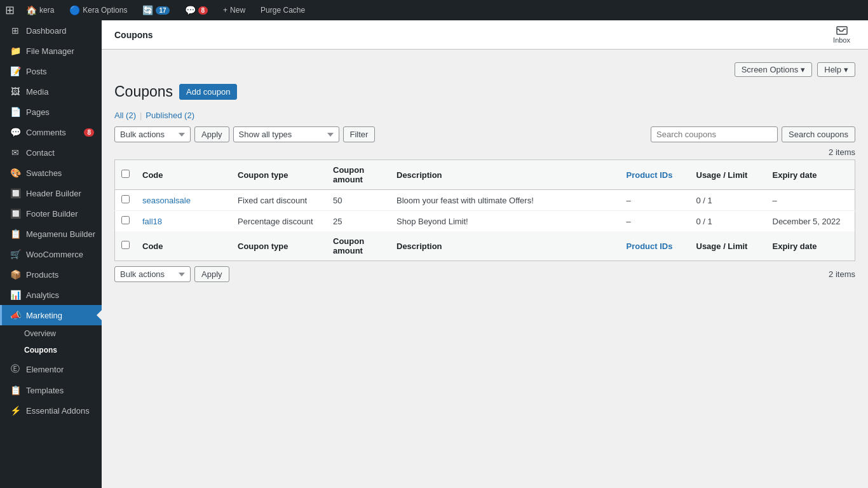  What do you see at coordinates (283, 10) in the screenshot?
I see `adminbar-purge-cache: Purge Cache` at bounding box center [283, 10].